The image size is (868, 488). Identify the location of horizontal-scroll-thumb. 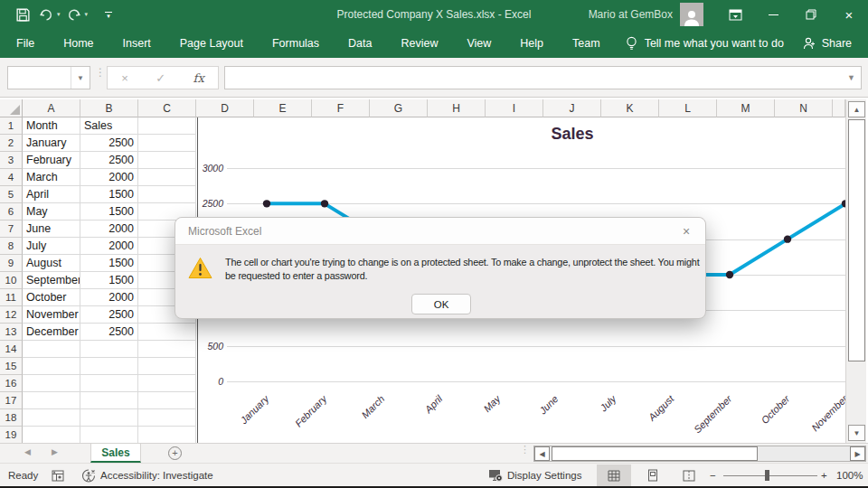
(655, 454).